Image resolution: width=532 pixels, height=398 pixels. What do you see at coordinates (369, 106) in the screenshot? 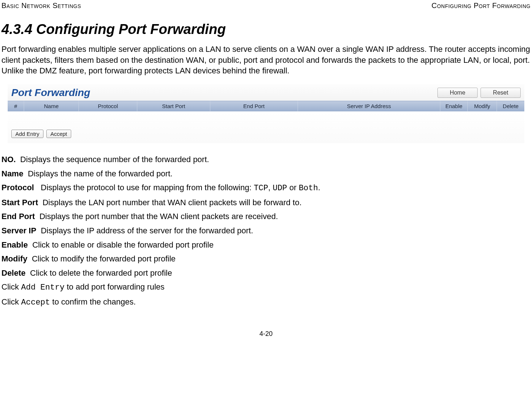
I see `col-server-ip: Server IP Address` at bounding box center [369, 106].